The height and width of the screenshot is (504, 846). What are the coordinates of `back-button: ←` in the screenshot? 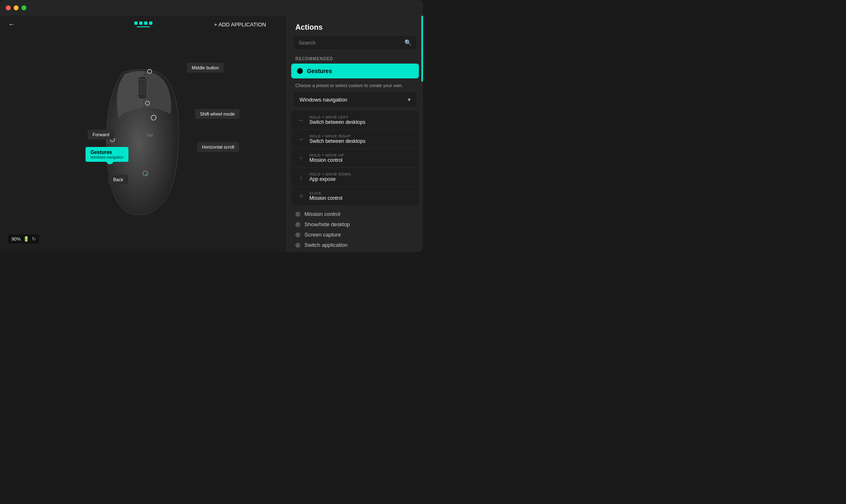 It's located at (12, 24).